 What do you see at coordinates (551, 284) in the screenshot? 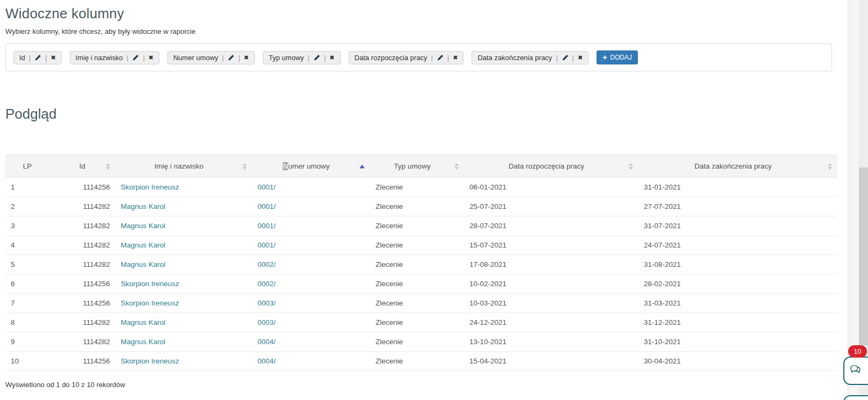
I see `cell-start-date: 10-02-2021` at bounding box center [551, 284].